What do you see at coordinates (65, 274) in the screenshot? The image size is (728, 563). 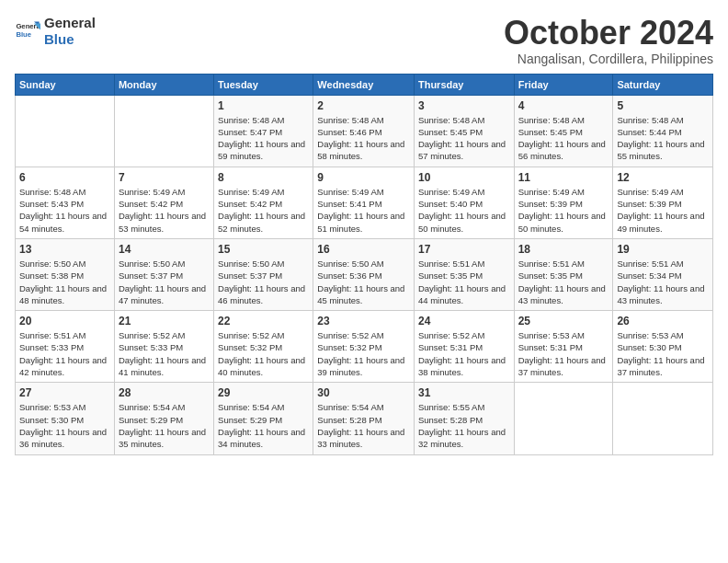 I see `calendar-cell: 13Sunrise: 5:50 AM Sunset: 5:38 PM Dayli…` at bounding box center [65, 274].